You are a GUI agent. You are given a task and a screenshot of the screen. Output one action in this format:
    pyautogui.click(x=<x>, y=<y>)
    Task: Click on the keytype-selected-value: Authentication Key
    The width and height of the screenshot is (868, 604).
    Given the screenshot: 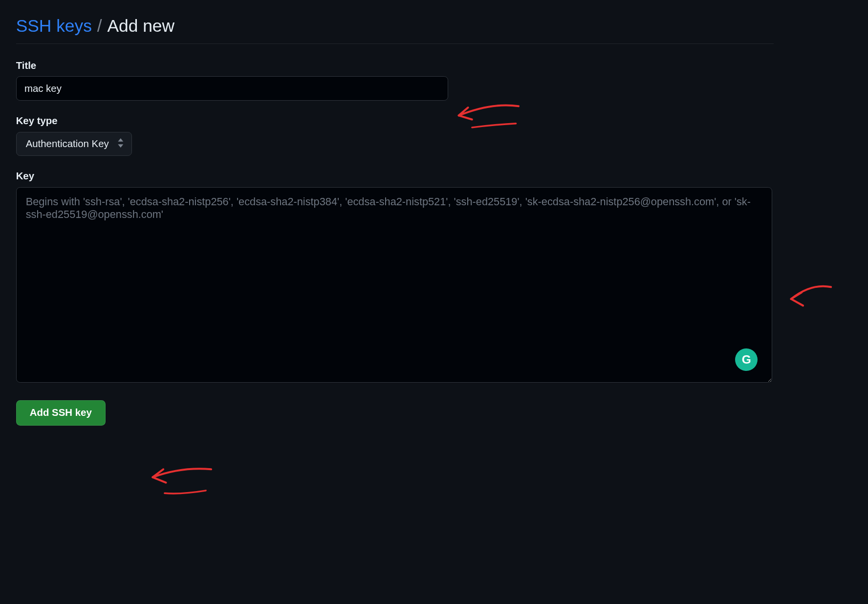 What is the action you would take?
    pyautogui.click(x=67, y=144)
    